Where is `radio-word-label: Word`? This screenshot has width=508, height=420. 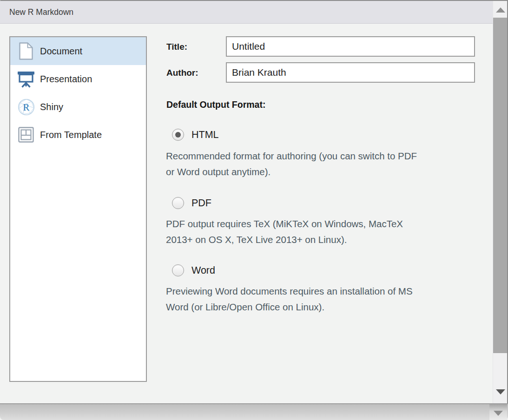
radio-word-label: Word is located at coordinates (204, 270).